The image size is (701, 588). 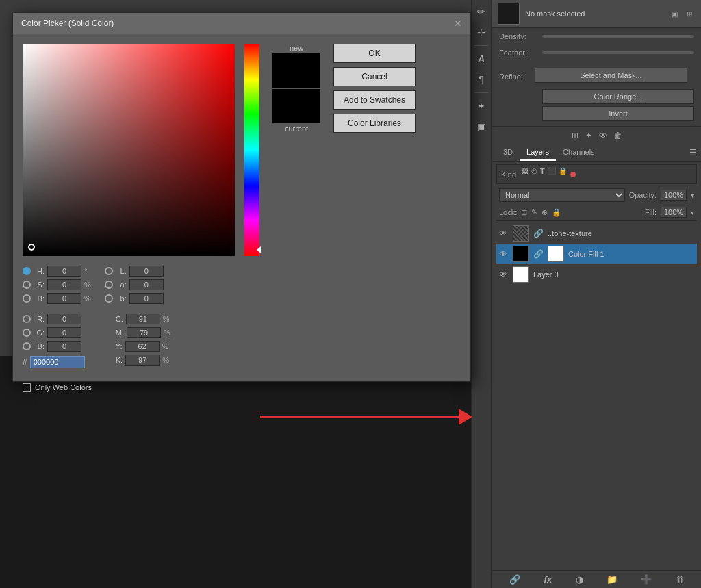 I want to click on color-libraries-button: Color Libraries, so click(x=374, y=123).